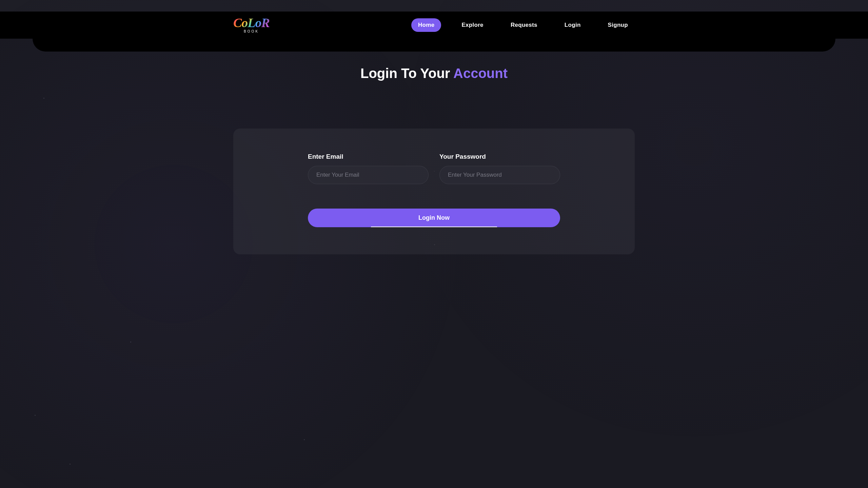 The height and width of the screenshot is (488, 868). Describe the element at coordinates (500, 157) in the screenshot. I see `password-label: Your Password` at that location.